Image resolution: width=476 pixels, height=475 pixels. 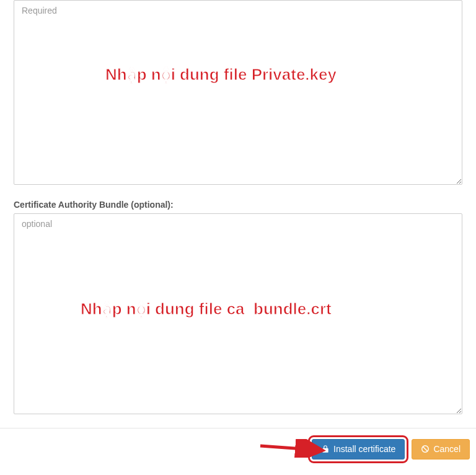 I want to click on button-row: Install certificate Cancel, so click(x=238, y=449).